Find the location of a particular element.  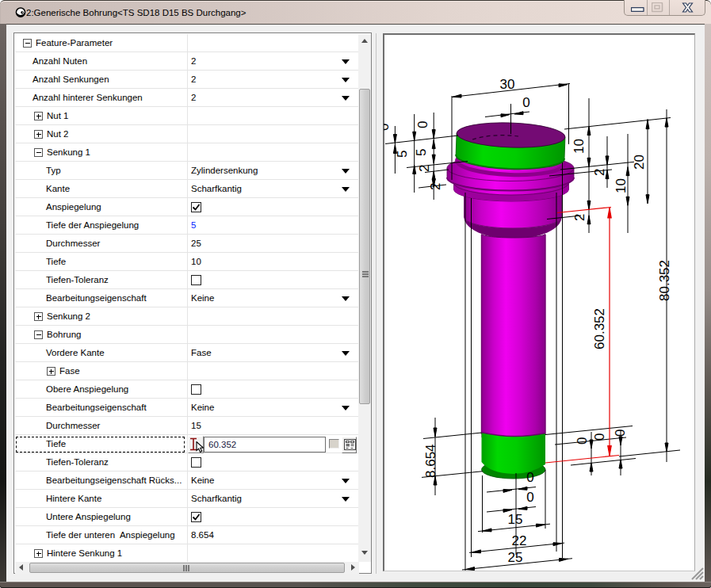

svg-text: 25 is located at coordinates (515, 558).